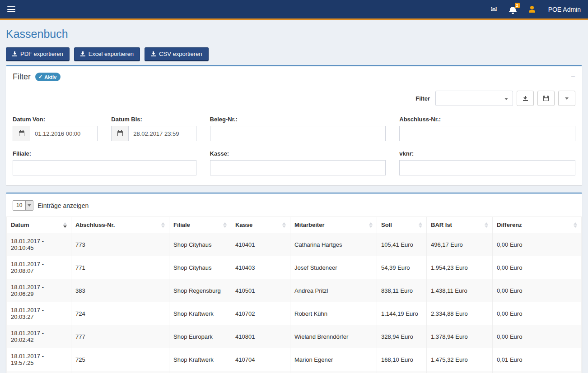  I want to click on abschluss-nr-input, so click(487, 134).